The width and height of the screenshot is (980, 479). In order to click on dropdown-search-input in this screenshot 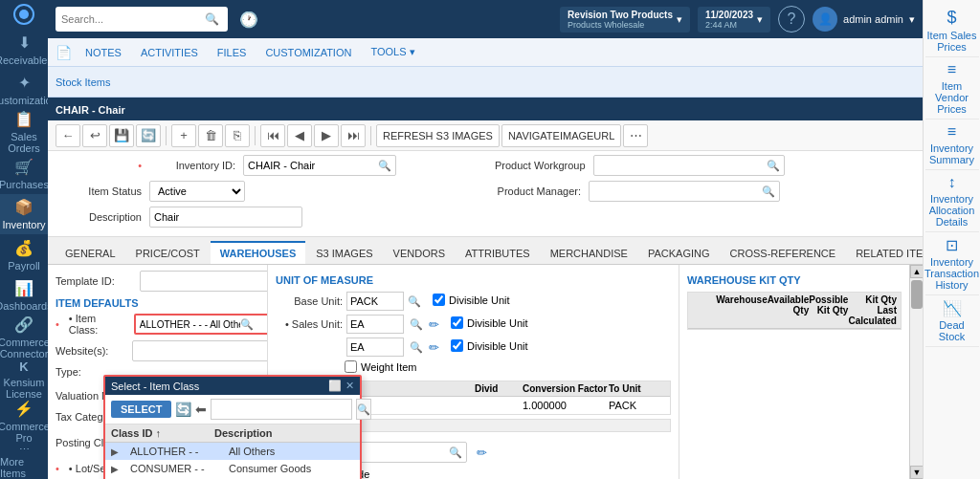, I will do `click(281, 409)`.